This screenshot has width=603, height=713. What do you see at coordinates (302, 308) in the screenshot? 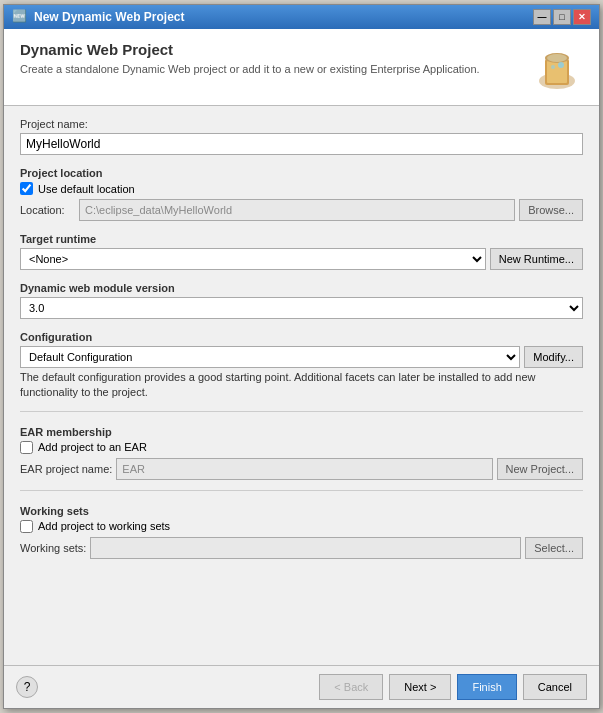
I see `web-module-version-row: 3.0 2.5 2.4 2.3` at bounding box center [302, 308].